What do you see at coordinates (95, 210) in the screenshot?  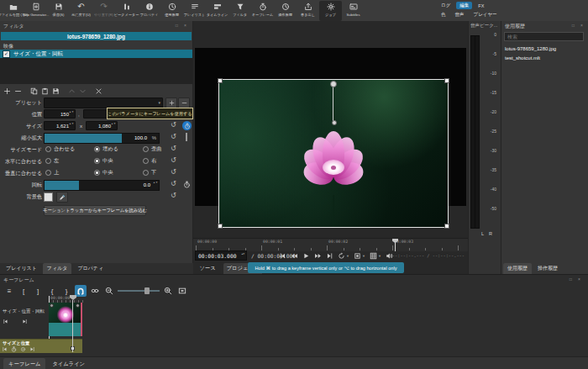 I see `load-keyframes-from-motion-tracker-button: モーショントラッカーからキーフレームを読み込む` at bounding box center [95, 210].